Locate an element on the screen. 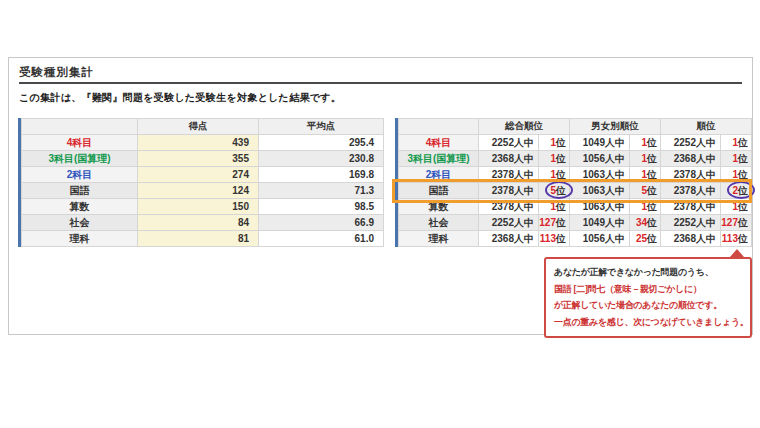  score-table: 得点 平均点 4科目 439 295.4 3科目(国算理) 355 230.8 … is located at coordinates (201, 182).